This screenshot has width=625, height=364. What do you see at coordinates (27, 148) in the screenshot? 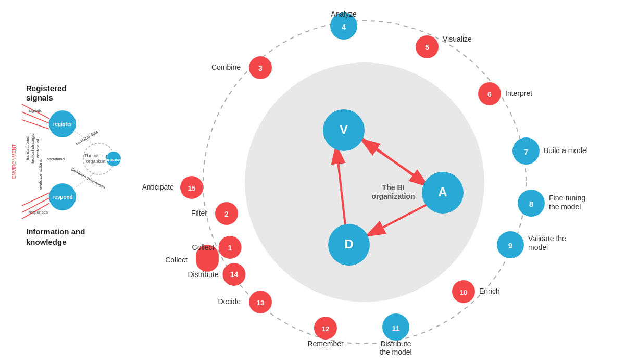
I see `transactional-label: transactional` at bounding box center [27, 148].